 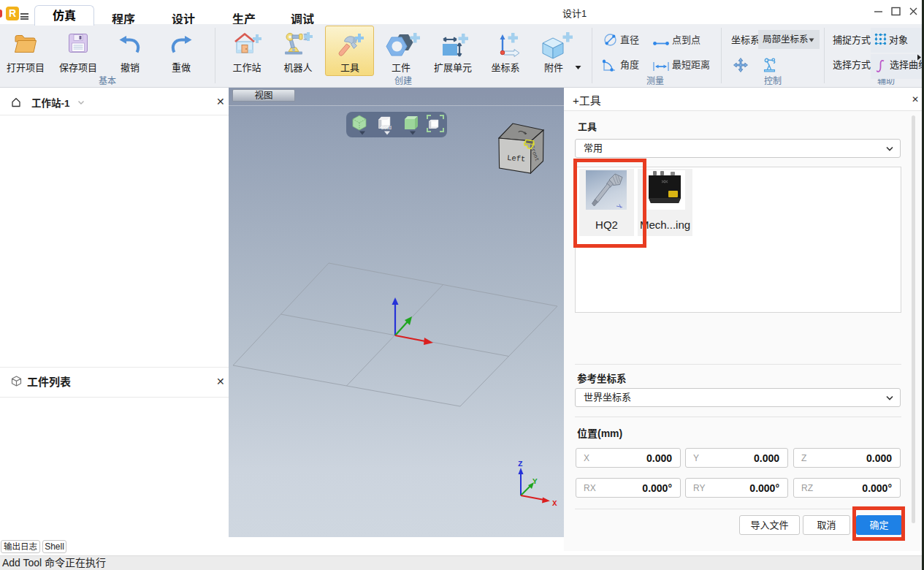 I want to click on svg-text: Z, so click(x=520, y=464).